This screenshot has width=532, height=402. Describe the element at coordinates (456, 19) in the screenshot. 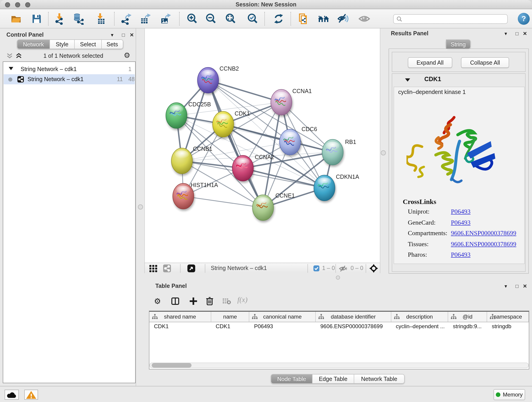

I see `search-input` at that location.